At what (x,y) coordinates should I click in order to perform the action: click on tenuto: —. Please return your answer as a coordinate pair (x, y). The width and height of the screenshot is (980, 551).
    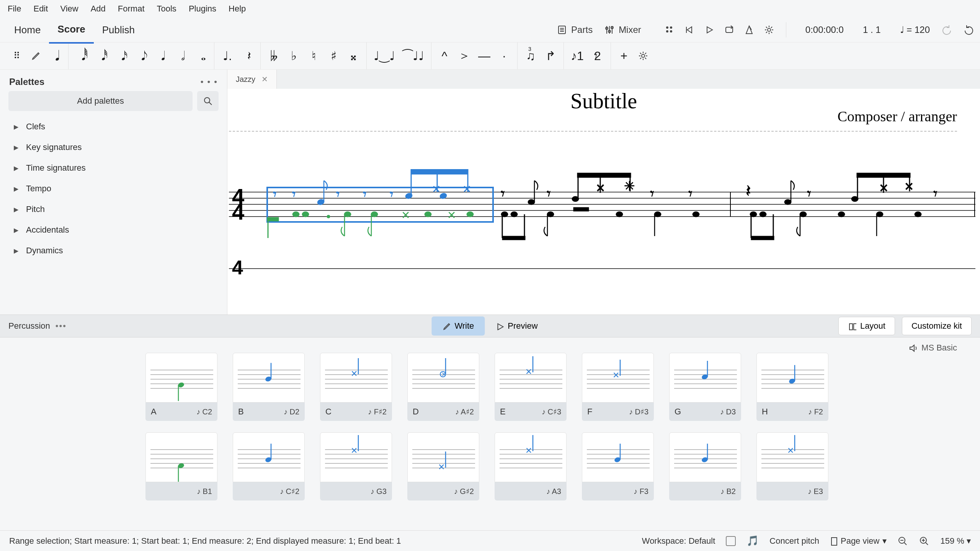
    Looking at the image, I should click on (484, 56).